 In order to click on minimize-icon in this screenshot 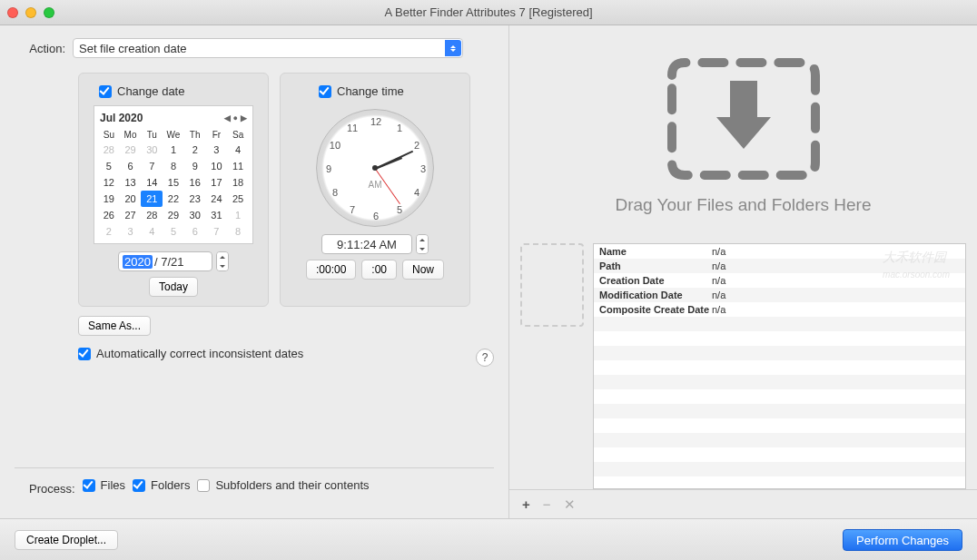, I will do `click(31, 13)`.